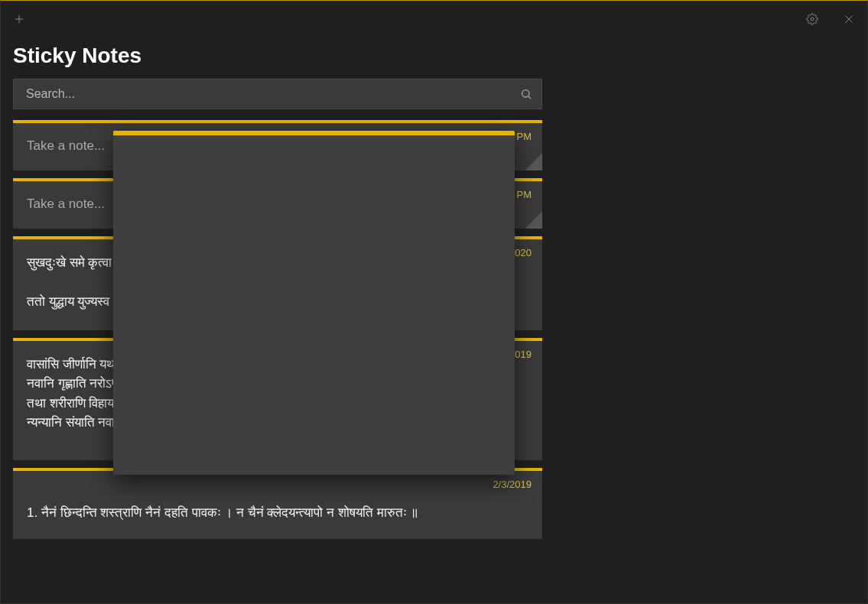 This screenshot has height=604, width=868. Describe the element at coordinates (526, 94) in the screenshot. I see `search-icon-wrap` at that location.